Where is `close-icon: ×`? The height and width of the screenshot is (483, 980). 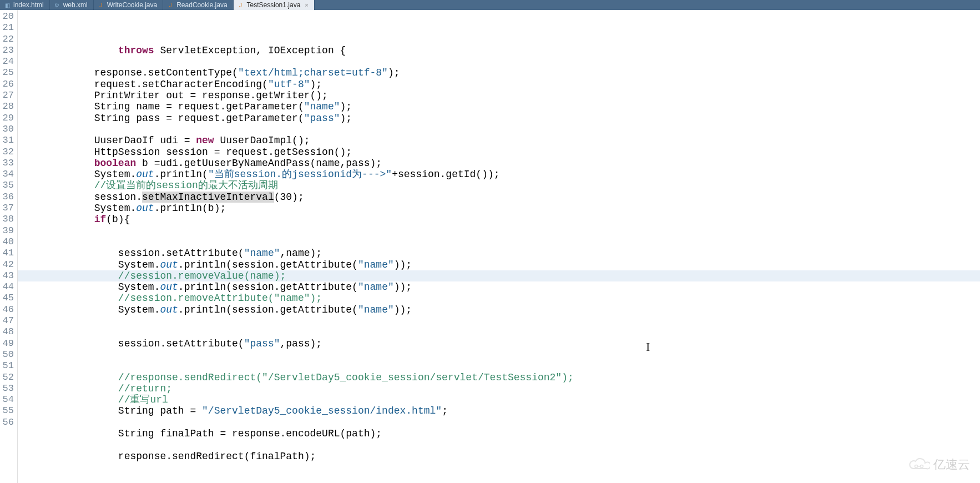
close-icon: × is located at coordinates (306, 5).